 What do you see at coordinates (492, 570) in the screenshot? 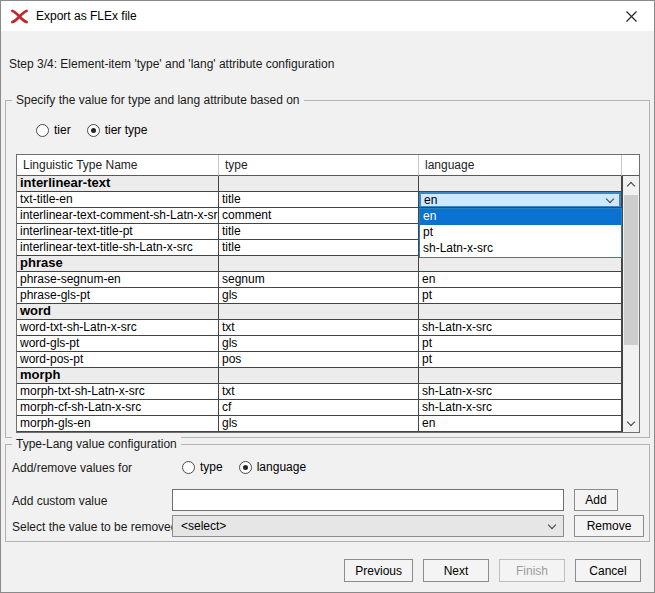
I see `footer-button-row: PreviousNextFinishCancel` at bounding box center [492, 570].